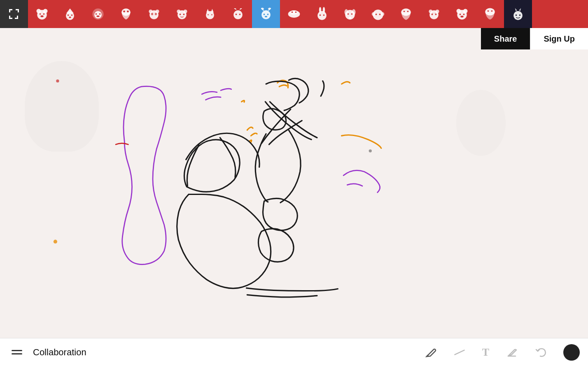 This screenshot has height=366, width=588. What do you see at coordinates (182, 14) in the screenshot?
I see `avatar-raccoon` at bounding box center [182, 14].